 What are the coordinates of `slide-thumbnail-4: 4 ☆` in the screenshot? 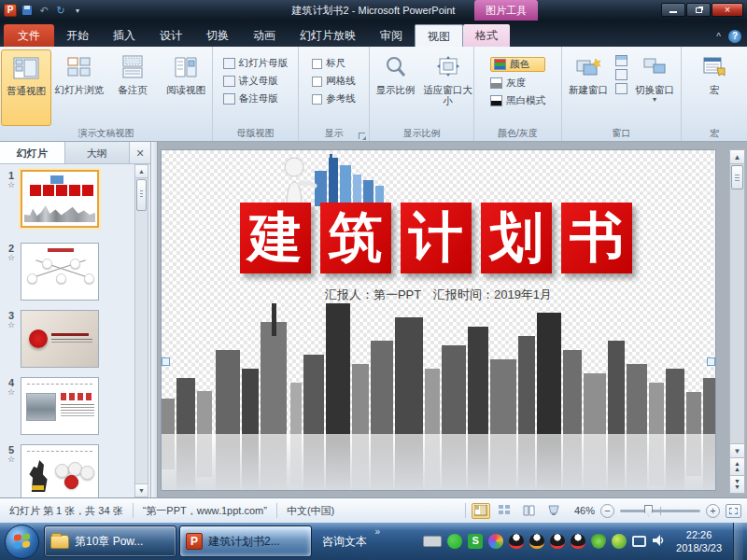 It's located at (50, 406).